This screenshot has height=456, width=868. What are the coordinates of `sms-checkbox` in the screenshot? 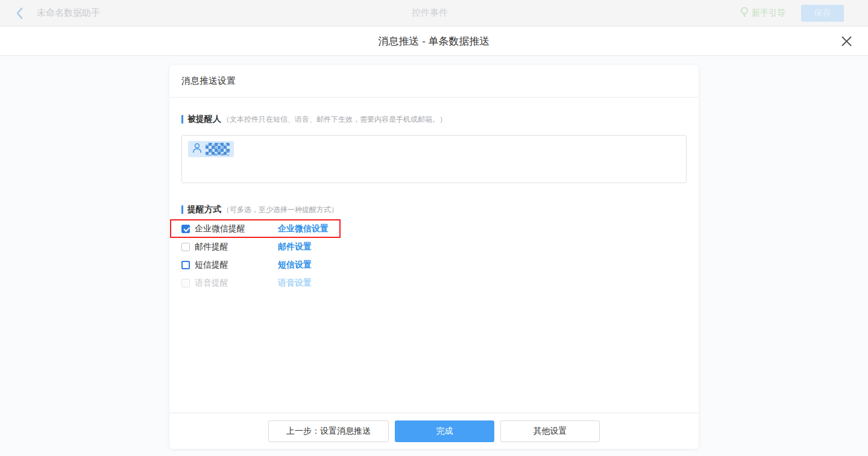 It's located at (186, 265).